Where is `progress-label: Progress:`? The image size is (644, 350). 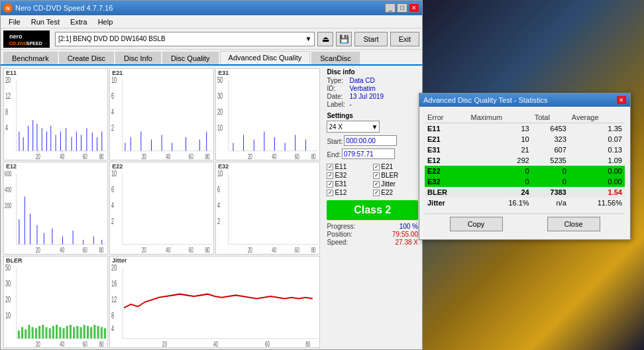
progress-label: Progress: is located at coordinates (341, 227).